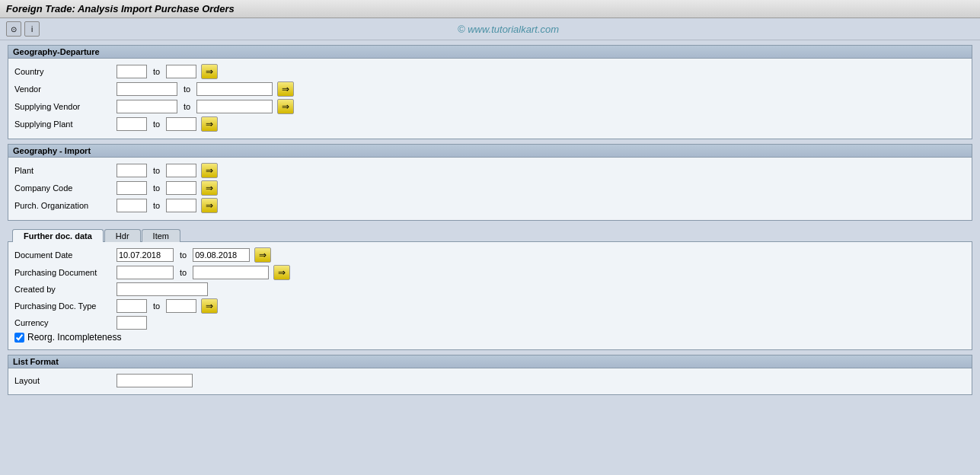 The width and height of the screenshot is (980, 475). I want to click on toolbar: ⊙ i © www.tutorialkart.com, so click(490, 29).